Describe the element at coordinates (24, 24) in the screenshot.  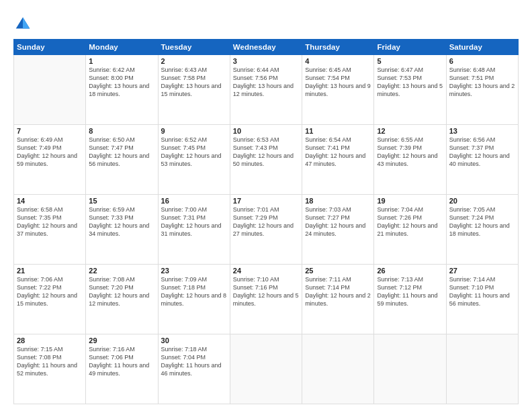
I see `logo` at that location.